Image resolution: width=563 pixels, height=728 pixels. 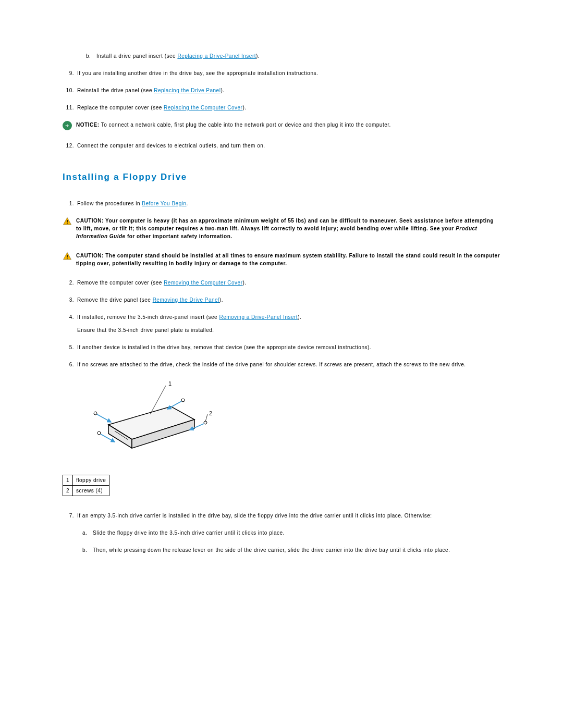 I want to click on caution-block-1: CAUTION: Your computer is heavy (it has …, so click(x=282, y=228).